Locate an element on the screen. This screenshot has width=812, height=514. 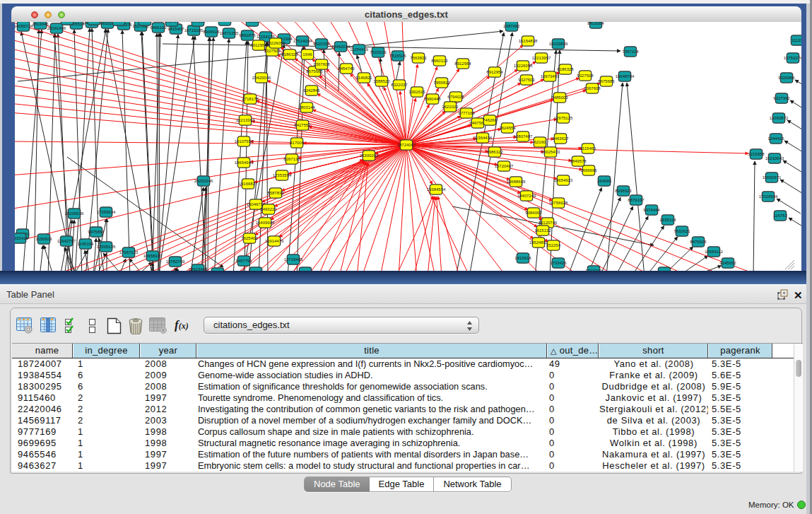
svg-text: 101791 is located at coordinates (172, 23).